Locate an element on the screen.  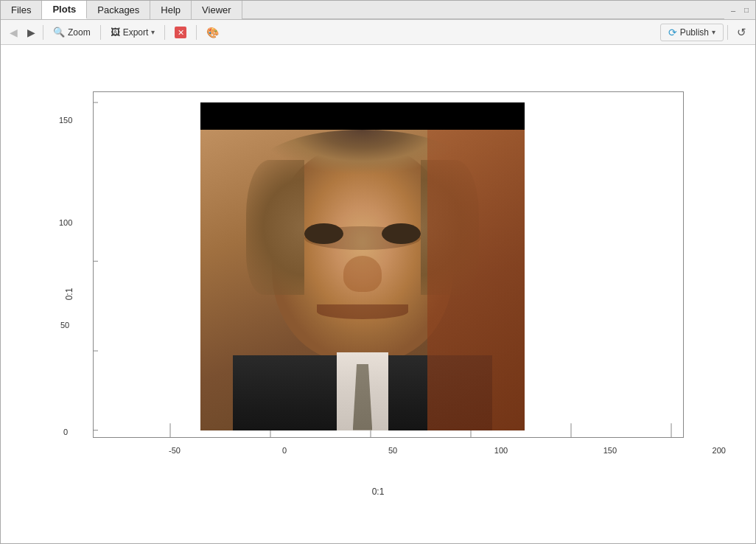
export-icon: 🖼 is located at coordinates (115, 32).